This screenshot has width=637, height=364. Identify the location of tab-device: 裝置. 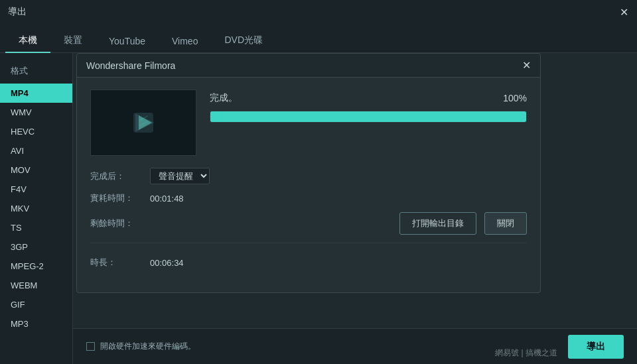
(73, 41).